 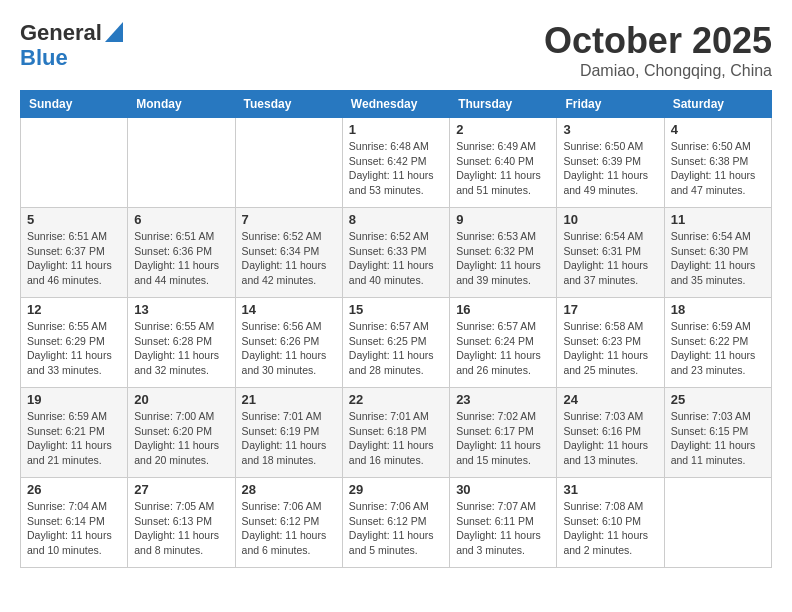 I want to click on weekday-friday: Friday, so click(x=610, y=104).